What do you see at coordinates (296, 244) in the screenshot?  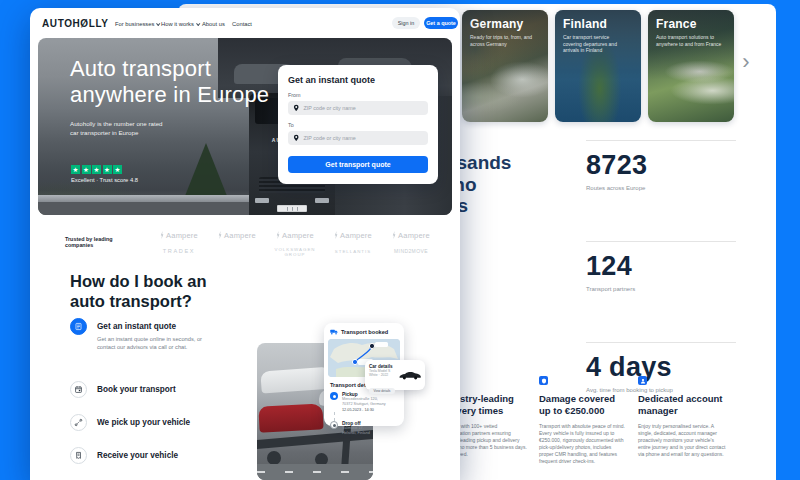 I see `partner-logos: Aampere Aampere Aampere Aampere Aampere …` at bounding box center [296, 244].